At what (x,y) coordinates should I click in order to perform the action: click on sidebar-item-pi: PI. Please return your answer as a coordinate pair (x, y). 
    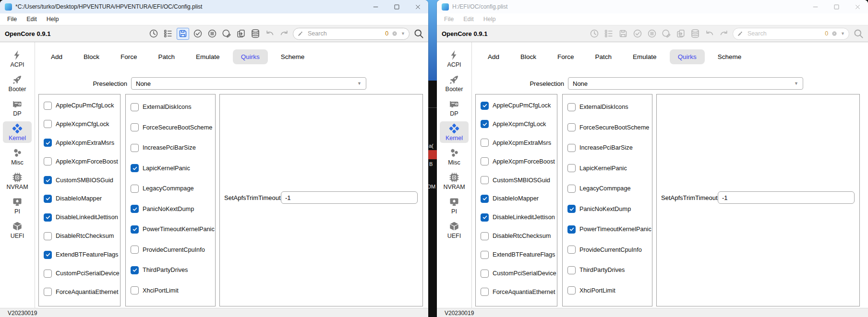
    Looking at the image, I should click on (454, 205).